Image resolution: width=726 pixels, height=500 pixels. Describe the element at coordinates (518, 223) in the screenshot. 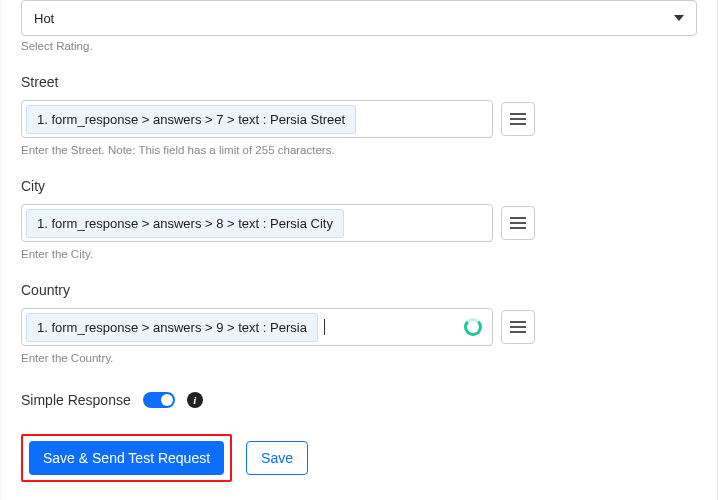

I see `city-options-button` at that location.